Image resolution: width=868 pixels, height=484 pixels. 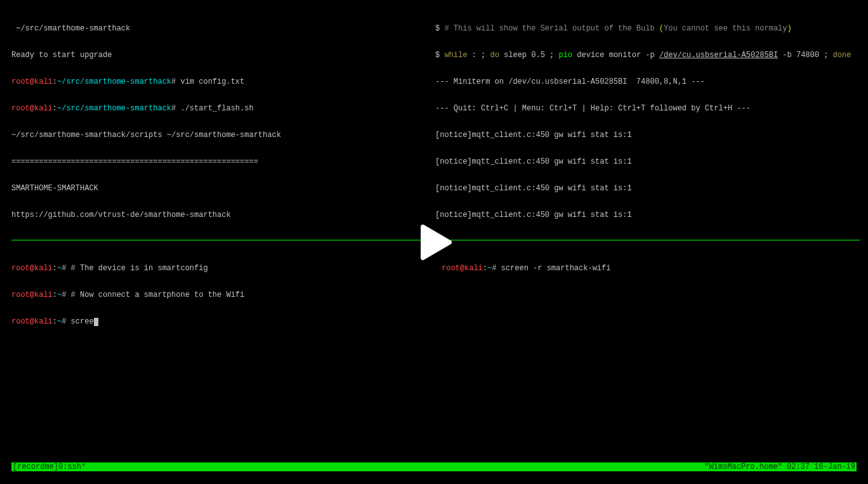 What do you see at coordinates (155, 295) in the screenshot?
I see `bl-cmd2: # Now connect a smartphone to the Wifi` at bounding box center [155, 295].